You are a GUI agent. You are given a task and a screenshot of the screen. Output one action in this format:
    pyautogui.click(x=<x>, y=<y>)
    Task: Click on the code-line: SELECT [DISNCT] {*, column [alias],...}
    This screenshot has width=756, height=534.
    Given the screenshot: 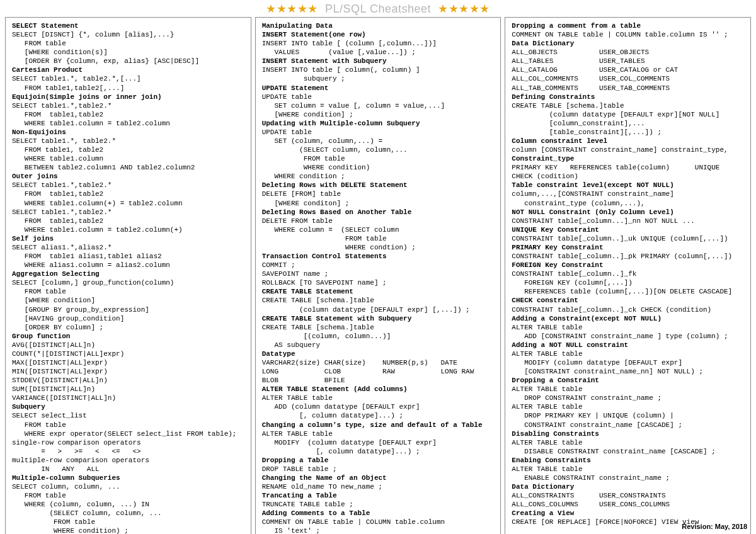 What is the action you would take?
    pyautogui.click(x=129, y=35)
    